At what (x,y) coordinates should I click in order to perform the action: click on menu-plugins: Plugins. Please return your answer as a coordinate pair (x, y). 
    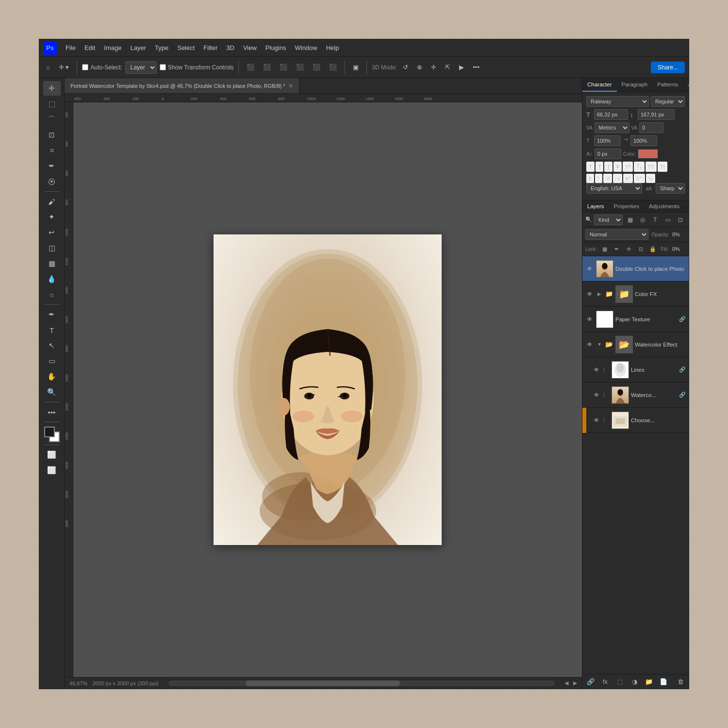
    Looking at the image, I should click on (276, 48).